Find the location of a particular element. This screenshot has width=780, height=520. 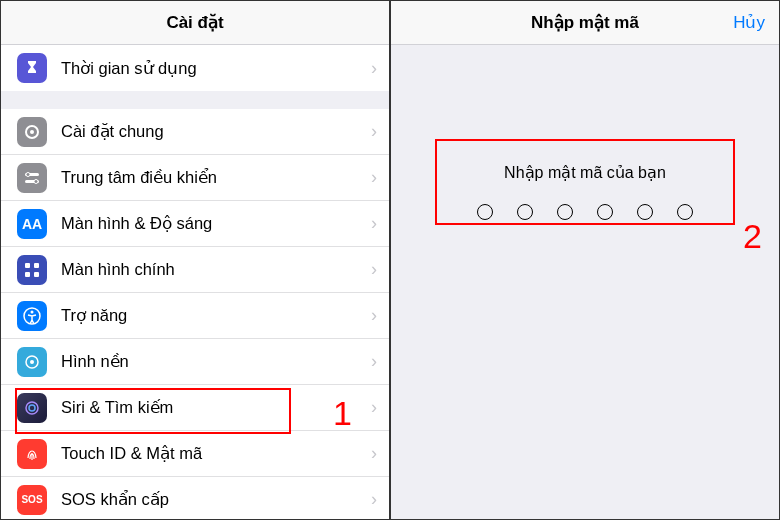

wallpaper-icon is located at coordinates (32, 362).